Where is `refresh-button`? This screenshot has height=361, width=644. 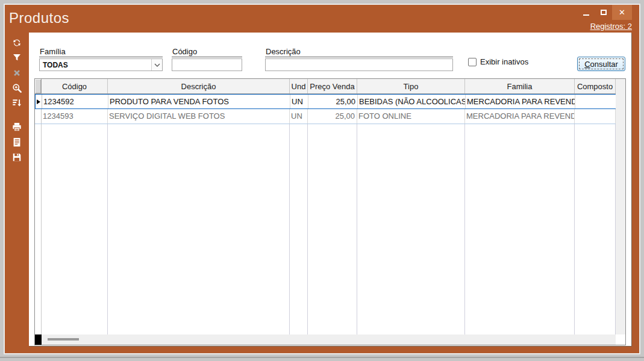 refresh-button is located at coordinates (17, 43).